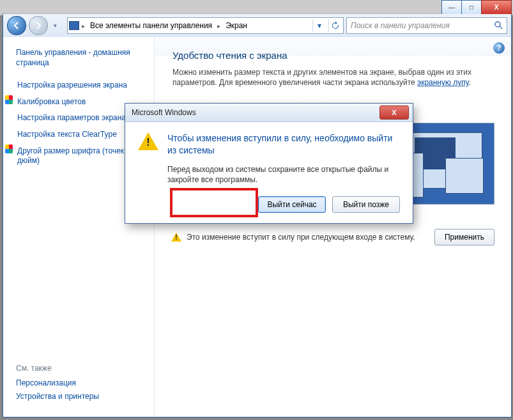 This screenshot has width=513, height=420. I want to click on dialog-titlebar: Microsoft Windows X, so click(269, 113).